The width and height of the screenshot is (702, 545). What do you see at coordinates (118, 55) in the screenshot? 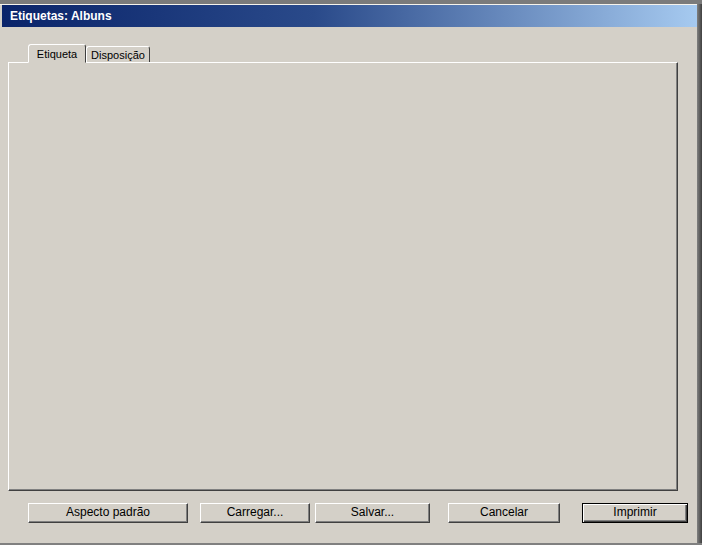
I see `tab-label: Disposição` at bounding box center [118, 55].